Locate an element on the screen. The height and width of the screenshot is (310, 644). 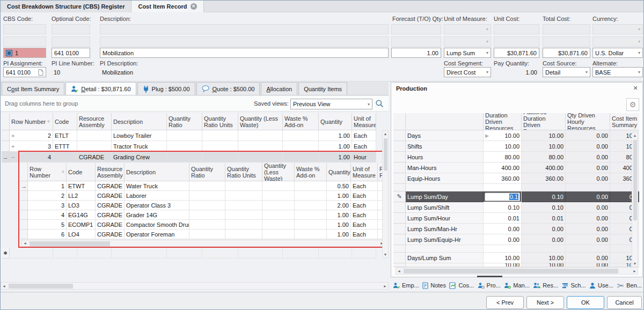
prev-button: < Prev is located at coordinates (505, 302).